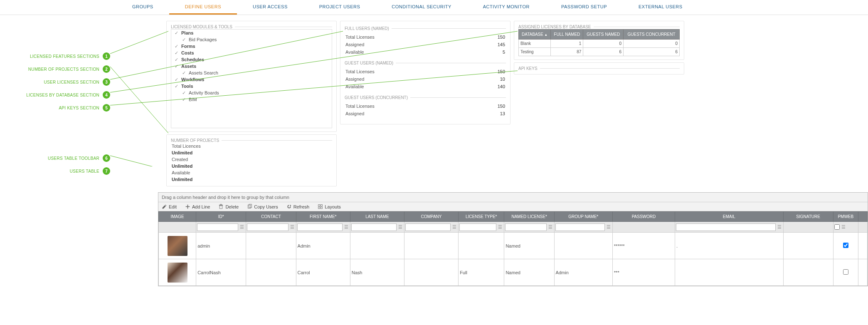 The height and width of the screenshot is (325, 868). What do you see at coordinates (221, 217) in the screenshot?
I see `col-id: ID*` at bounding box center [221, 217].